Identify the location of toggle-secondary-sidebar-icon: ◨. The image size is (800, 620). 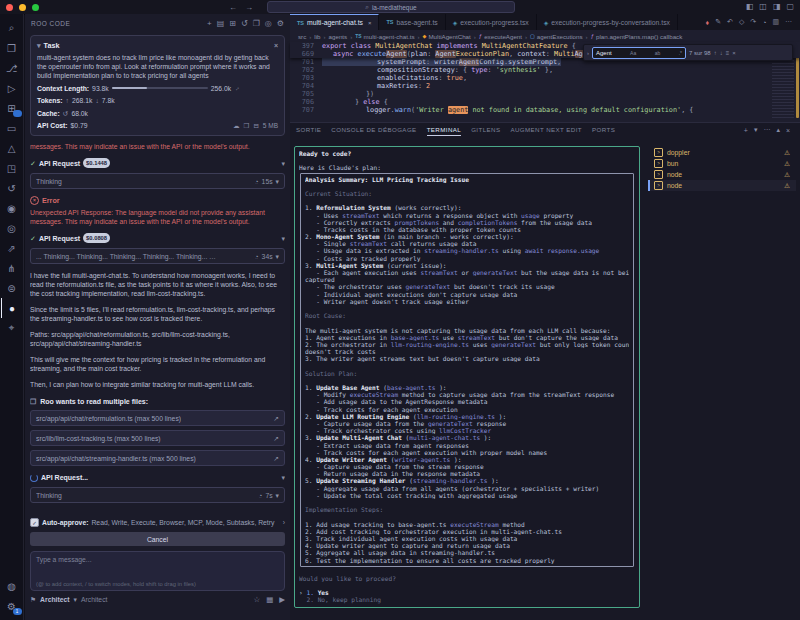
(777, 6).